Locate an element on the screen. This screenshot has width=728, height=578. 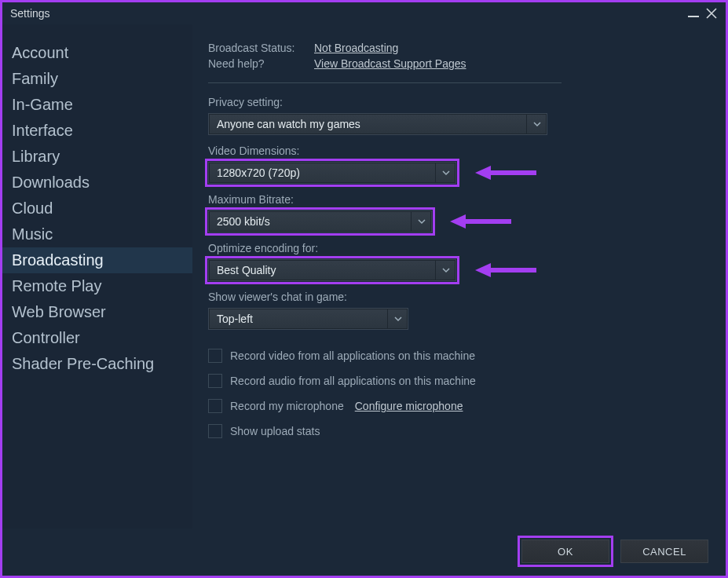
sidebar-item-label: Library is located at coordinates (36, 156).